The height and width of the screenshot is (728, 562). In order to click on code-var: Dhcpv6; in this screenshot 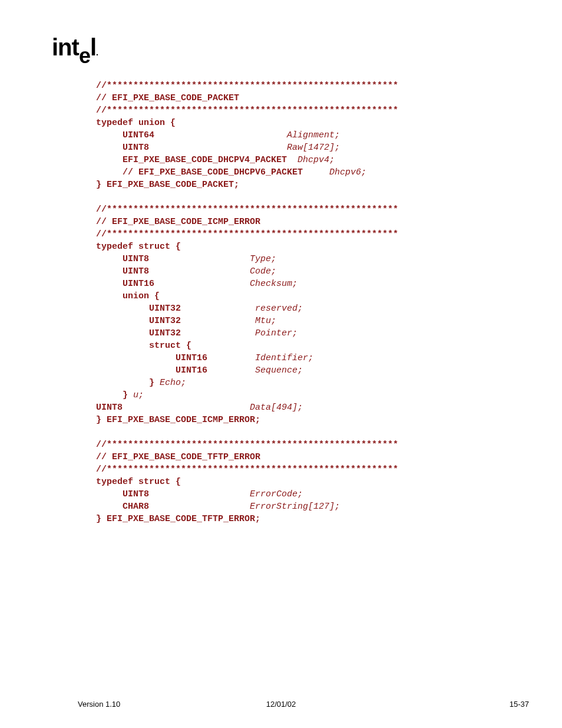, I will do `click(335, 172)`.